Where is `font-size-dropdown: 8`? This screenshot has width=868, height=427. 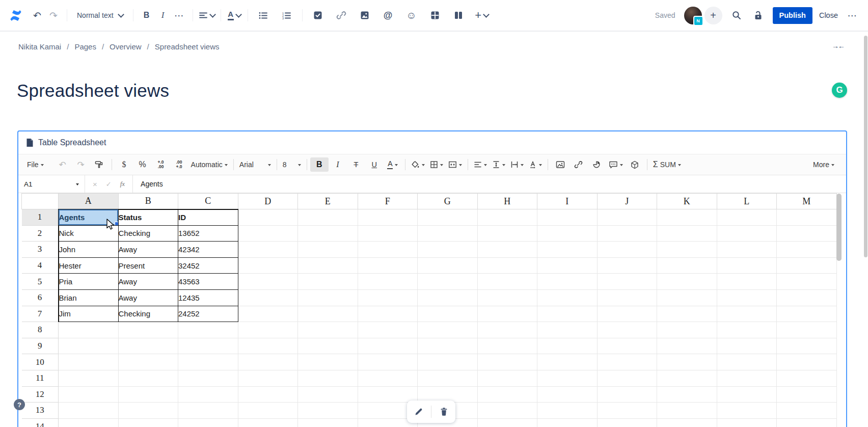 font-size-dropdown: 8 is located at coordinates (292, 165).